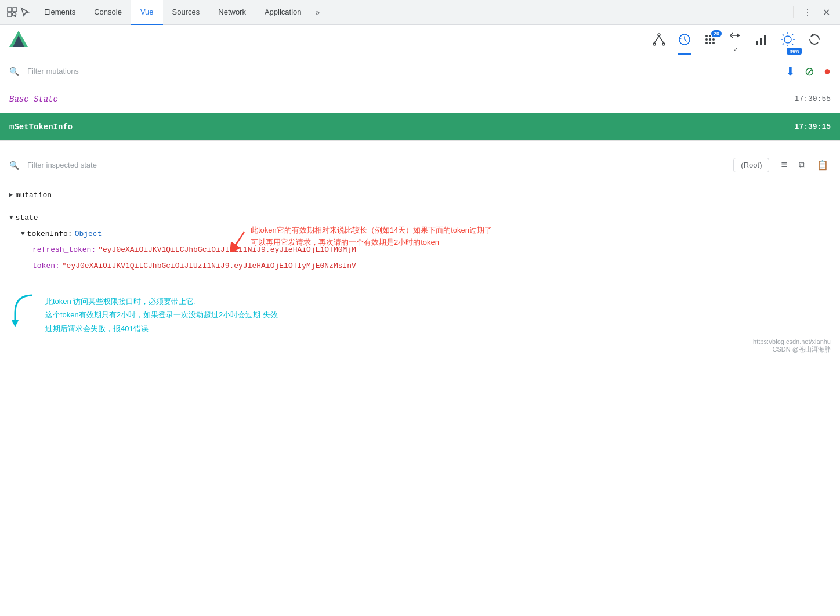  Describe the element at coordinates (827, 71) in the screenshot. I see `record-mutations-icon: ●` at that location.